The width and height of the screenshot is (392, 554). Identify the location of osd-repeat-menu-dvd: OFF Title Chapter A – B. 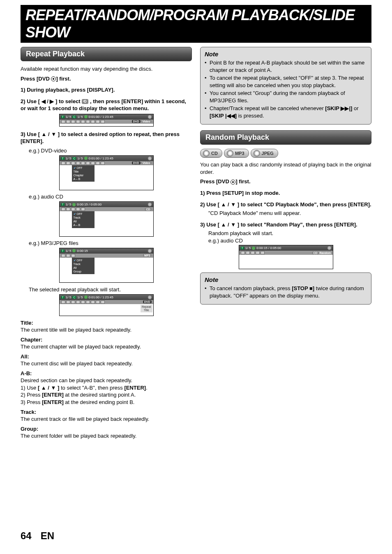
(83, 173).